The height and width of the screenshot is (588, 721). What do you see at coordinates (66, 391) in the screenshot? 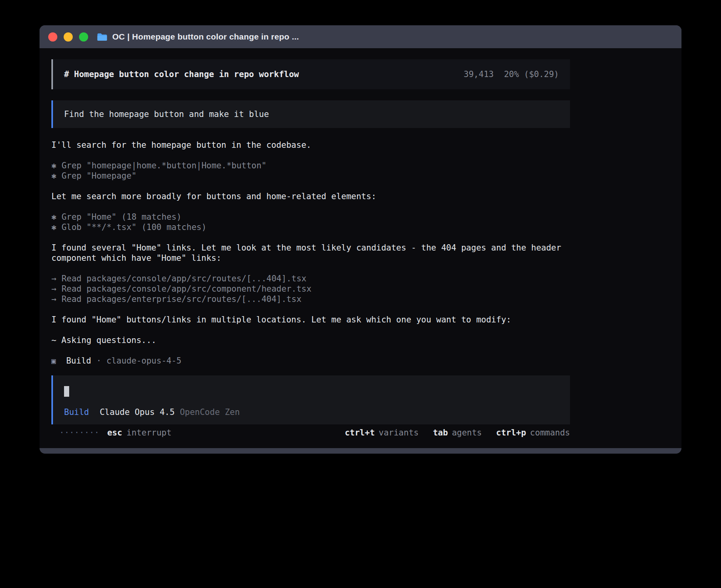
I see `text-cursor` at bounding box center [66, 391].